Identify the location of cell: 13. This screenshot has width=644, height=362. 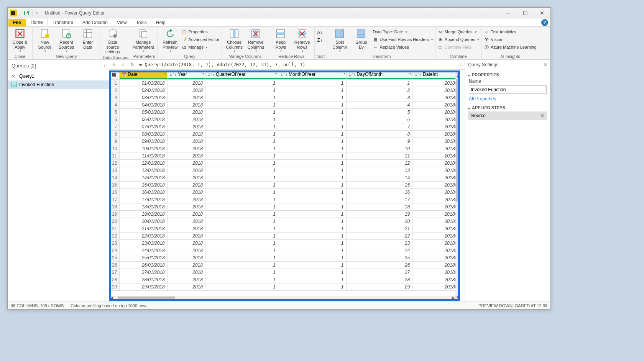
(380, 171).